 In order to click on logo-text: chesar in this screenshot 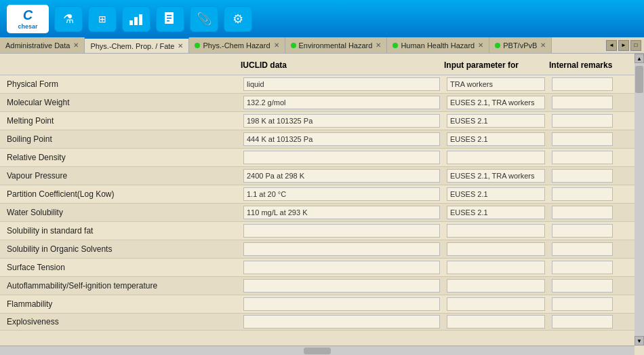, I will do `click(27, 26)`.